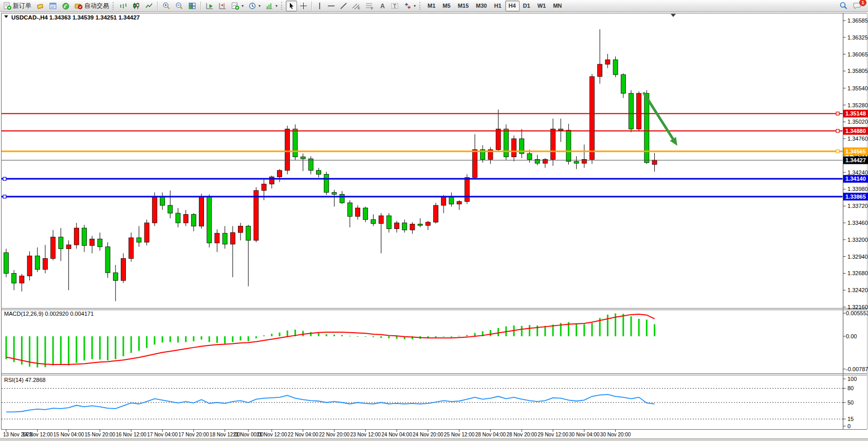 The height and width of the screenshot is (441, 868). Describe the element at coordinates (331, 6) in the screenshot. I see `horizontal-line-icon` at that location.